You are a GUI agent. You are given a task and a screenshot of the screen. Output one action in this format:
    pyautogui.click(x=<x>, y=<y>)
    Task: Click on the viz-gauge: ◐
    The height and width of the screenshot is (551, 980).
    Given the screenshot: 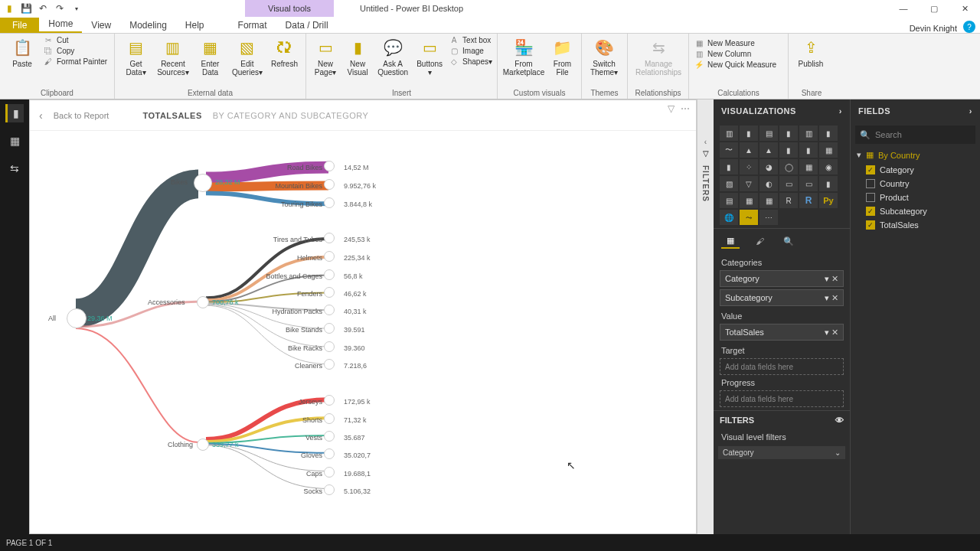 What is the action you would take?
    pyautogui.click(x=769, y=184)
    